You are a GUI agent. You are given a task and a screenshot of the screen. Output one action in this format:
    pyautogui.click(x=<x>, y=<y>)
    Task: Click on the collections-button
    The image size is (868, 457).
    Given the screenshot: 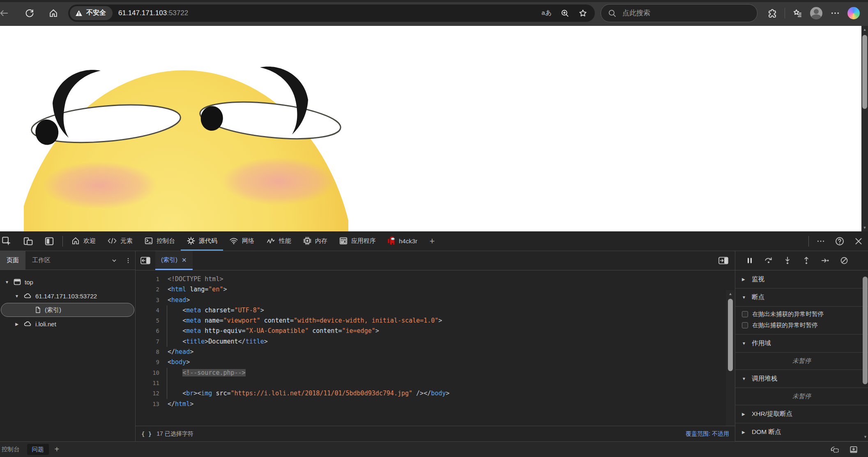 What is the action you would take?
    pyautogui.click(x=797, y=13)
    